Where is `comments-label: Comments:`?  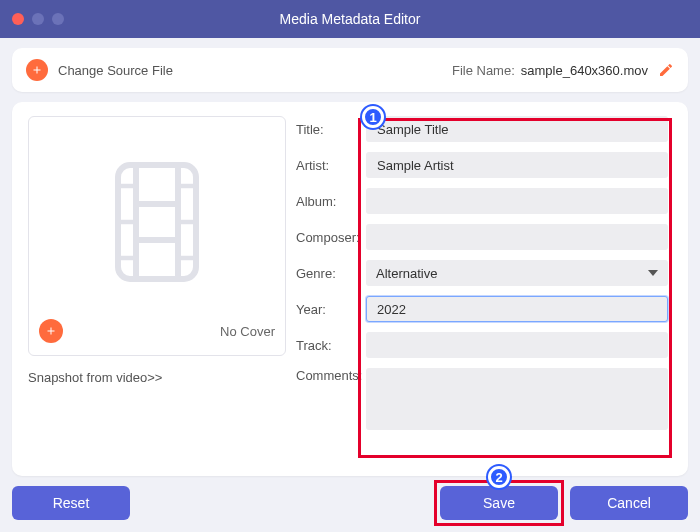 comments-label: Comments: is located at coordinates (331, 376).